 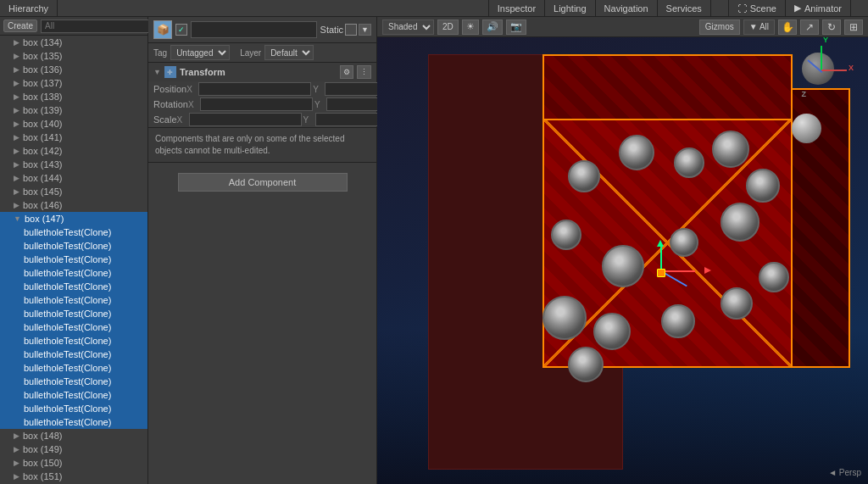 What do you see at coordinates (263, 182) in the screenshot?
I see `add-component-button: Add Component` at bounding box center [263, 182].